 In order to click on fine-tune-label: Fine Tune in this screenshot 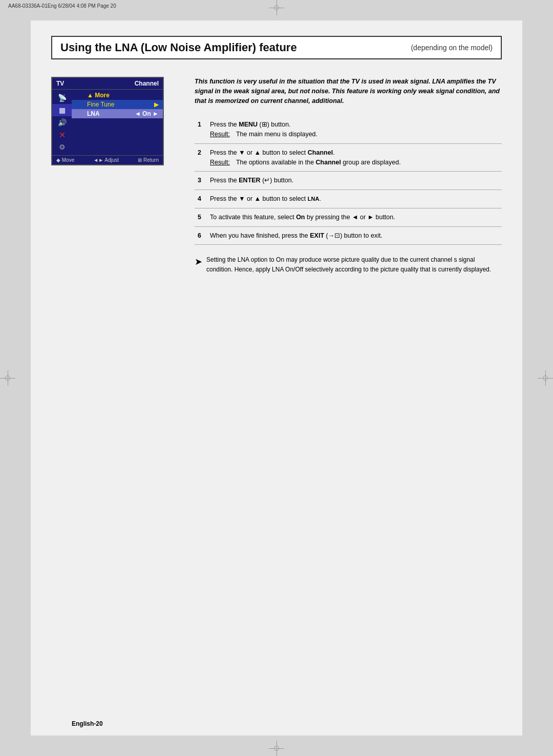, I will do `click(100, 104)`.